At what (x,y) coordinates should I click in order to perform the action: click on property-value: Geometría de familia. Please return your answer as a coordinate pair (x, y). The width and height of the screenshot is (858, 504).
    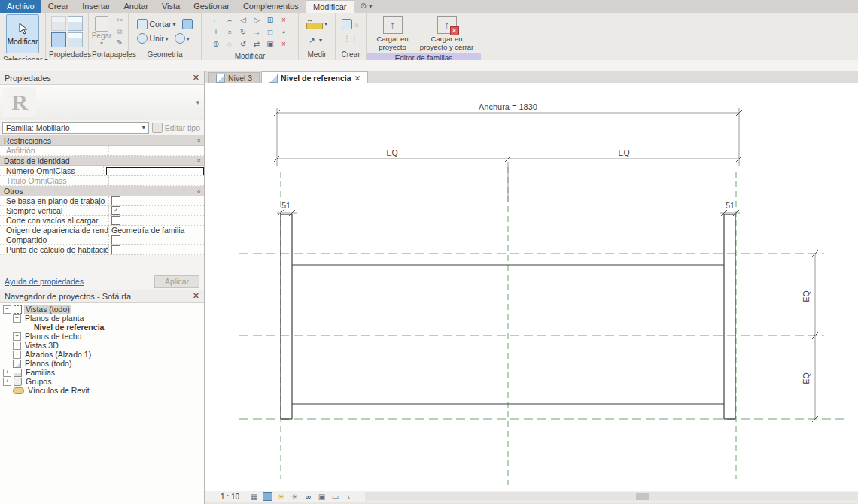
    Looking at the image, I should click on (157, 230).